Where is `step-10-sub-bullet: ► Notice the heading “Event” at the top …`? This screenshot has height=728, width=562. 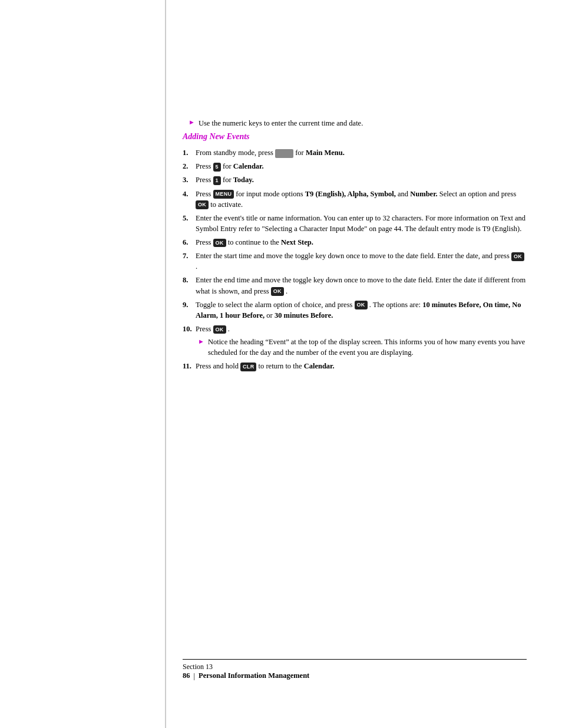 step-10-sub-bullet: ► Notice the heading “Event” at the top … is located at coordinates (361, 347).